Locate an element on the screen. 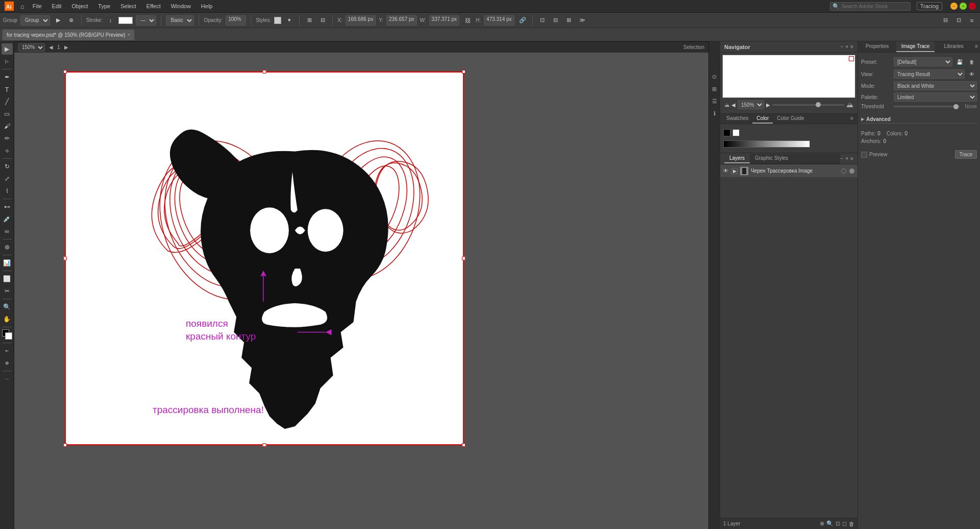 Image resolution: width=980 pixels, height=529 pixels. navigator-thumbnail is located at coordinates (789, 77).